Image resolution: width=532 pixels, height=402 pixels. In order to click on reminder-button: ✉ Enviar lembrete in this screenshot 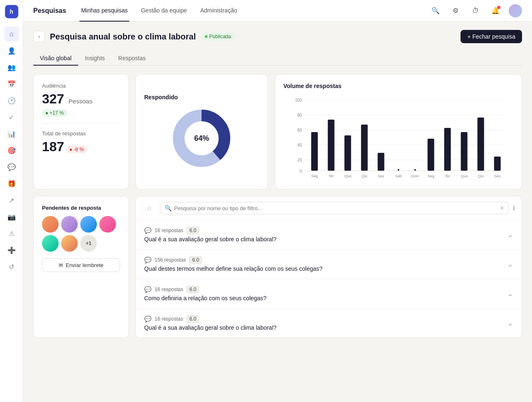, I will do `click(81, 265)`.